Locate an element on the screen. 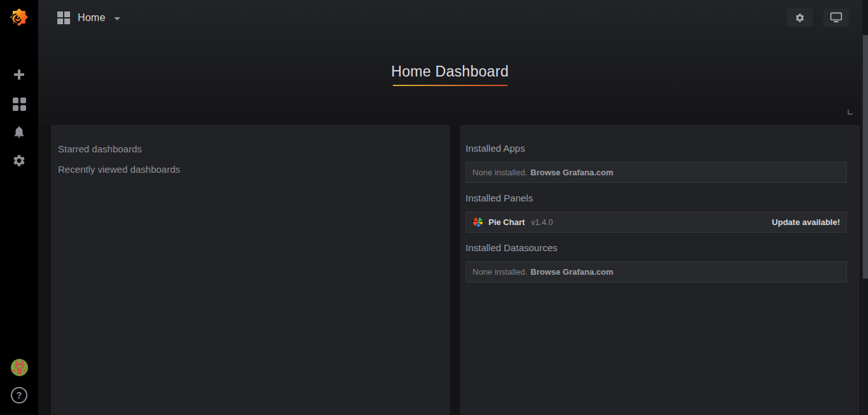 The height and width of the screenshot is (415, 868). installed-apps-box: None installed. Browse Grafana.com is located at coordinates (656, 172).